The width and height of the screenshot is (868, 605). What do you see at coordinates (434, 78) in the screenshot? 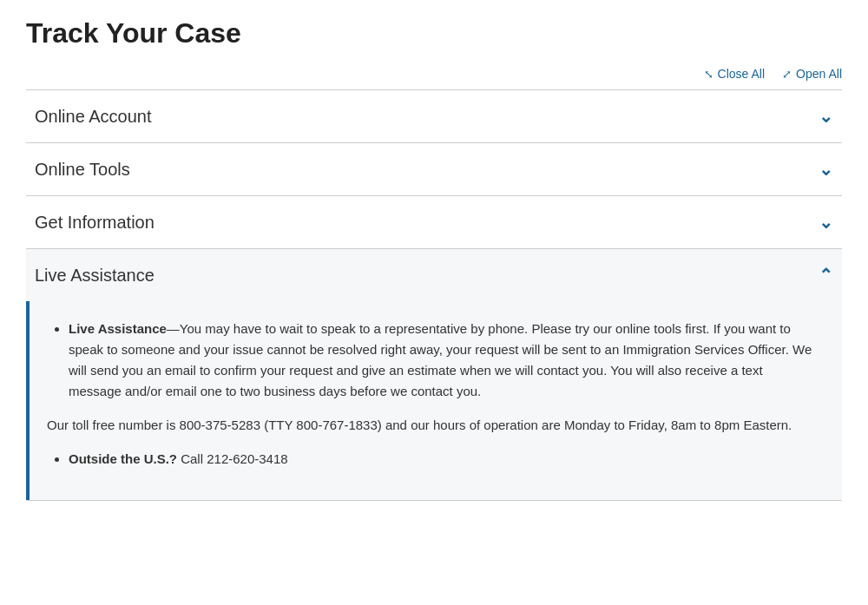
I see `accordion-controls: ⤡ Close All ⤢ Open All` at bounding box center [434, 78].